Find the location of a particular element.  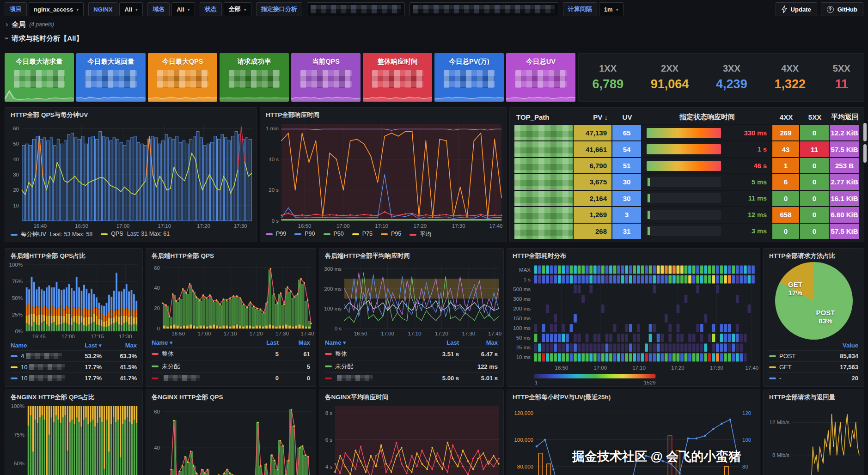

legend-series-name: GET is located at coordinates (794, 367).